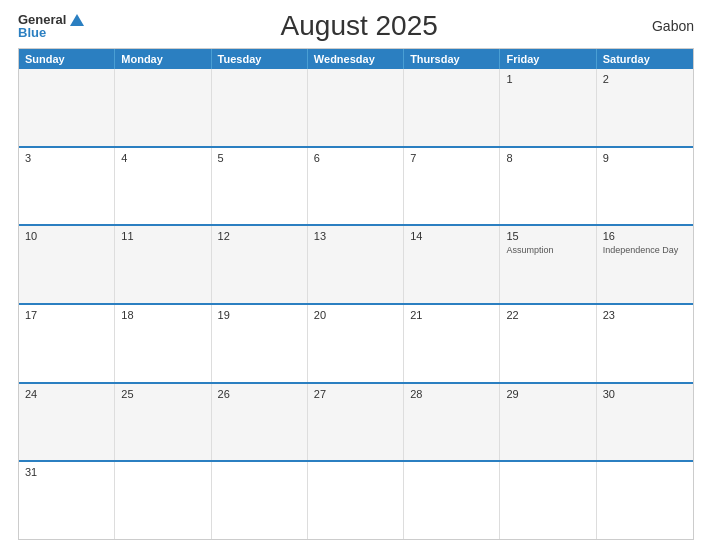 The image size is (712, 550). I want to click on day-number: 6, so click(356, 158).